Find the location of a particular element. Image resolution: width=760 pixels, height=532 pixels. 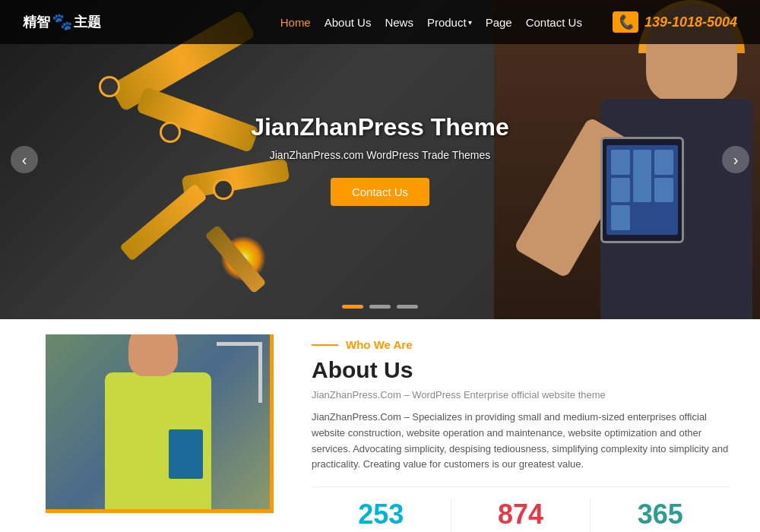

hero-cta-button: Contact Us is located at coordinates (380, 192).